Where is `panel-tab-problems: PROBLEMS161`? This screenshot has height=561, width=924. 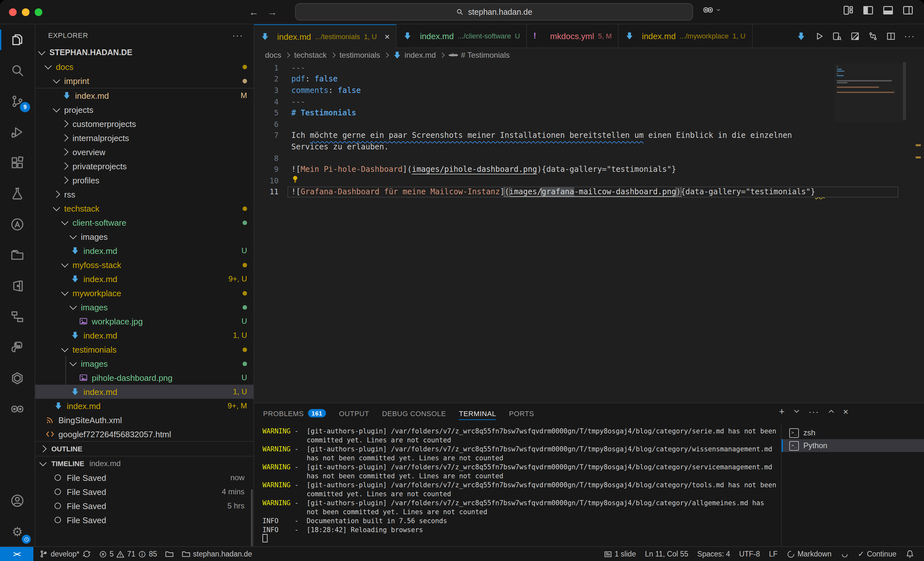
panel-tab-problems: PROBLEMS161 is located at coordinates (295, 413).